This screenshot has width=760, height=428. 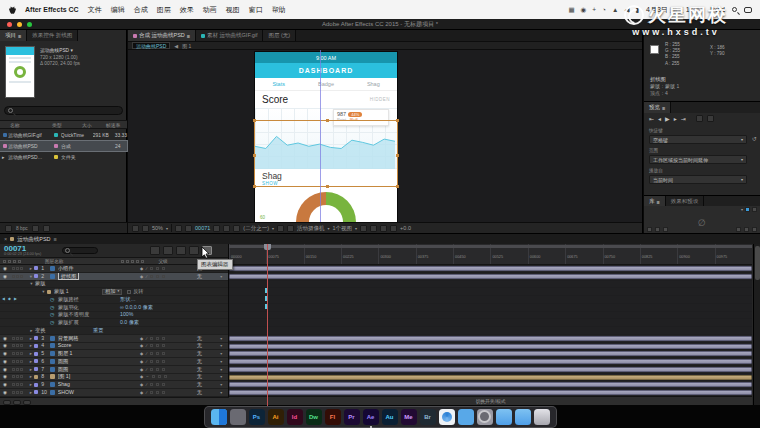 I want to click on zoom-caret-icon: ▾, so click(x=167, y=228).